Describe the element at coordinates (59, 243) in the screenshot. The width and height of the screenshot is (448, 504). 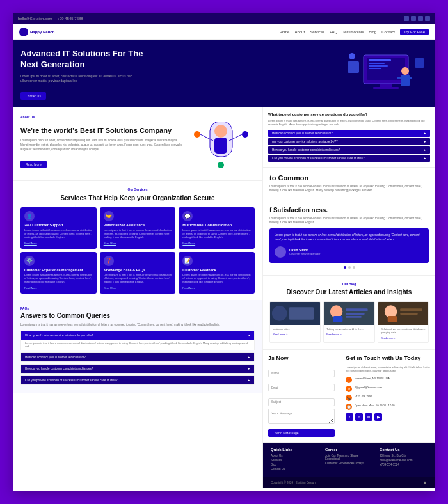
I see `service-read-more-1: Read More` at that location.